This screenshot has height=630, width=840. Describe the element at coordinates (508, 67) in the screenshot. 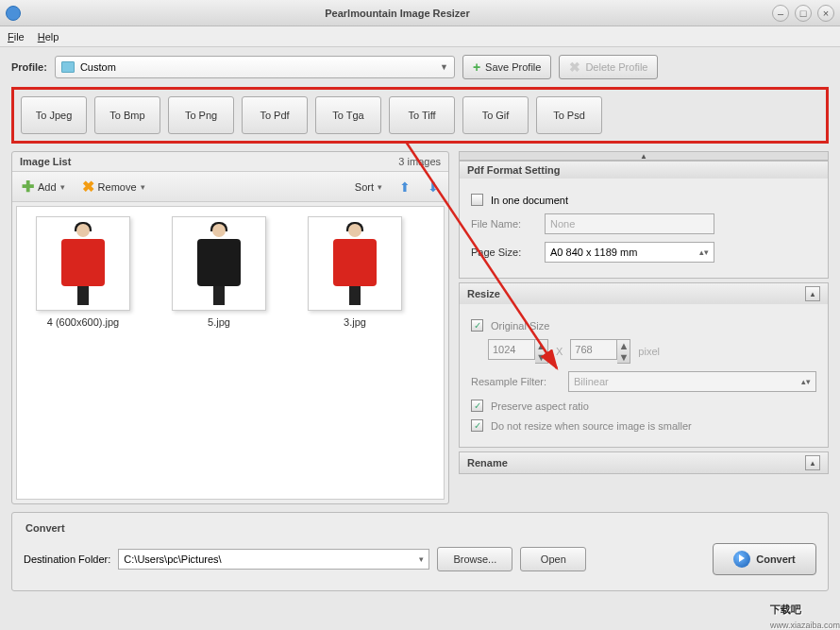

I see `save-profile-button: + Save Profile` at that location.